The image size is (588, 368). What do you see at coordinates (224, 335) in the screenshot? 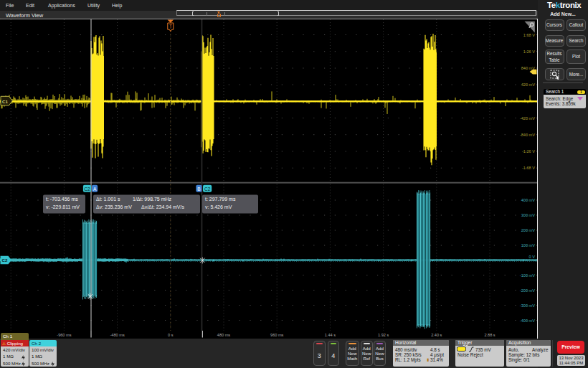
I see `svg-text: 480 ms` at bounding box center [224, 335].